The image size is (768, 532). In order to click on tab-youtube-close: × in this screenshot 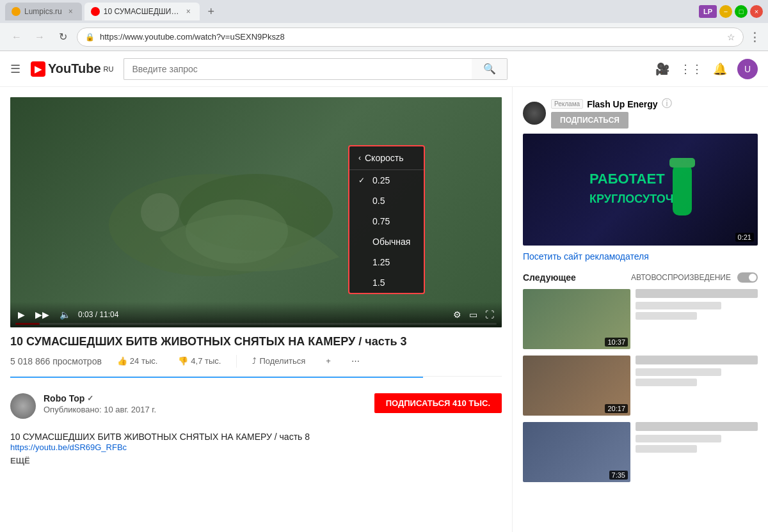, I will do `click(188, 12)`.